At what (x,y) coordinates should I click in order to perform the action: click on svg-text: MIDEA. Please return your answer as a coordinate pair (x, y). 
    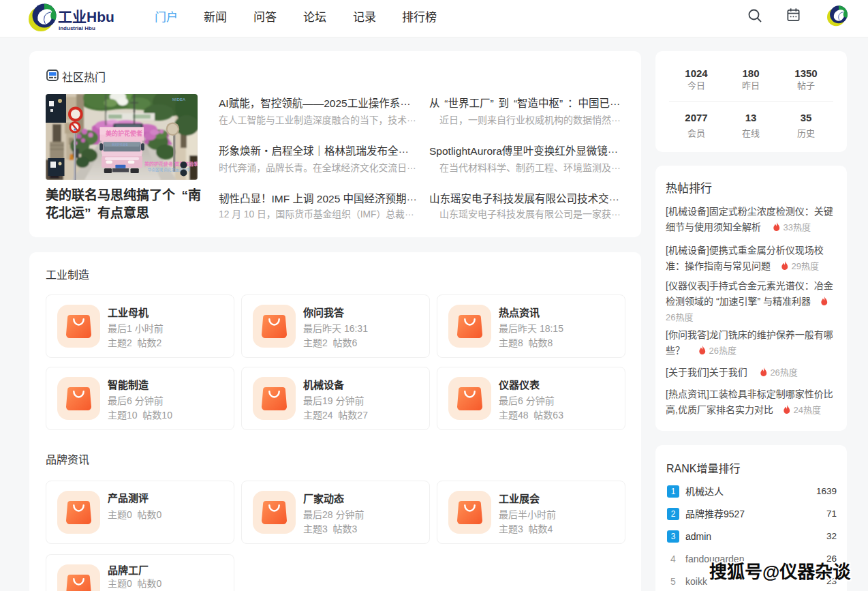
    Looking at the image, I should click on (179, 100).